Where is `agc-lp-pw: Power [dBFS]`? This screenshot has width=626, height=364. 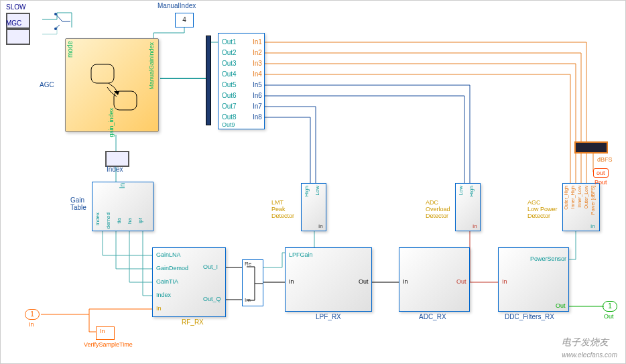 agc-lp-pw: Power [dBFS] is located at coordinates (592, 200).